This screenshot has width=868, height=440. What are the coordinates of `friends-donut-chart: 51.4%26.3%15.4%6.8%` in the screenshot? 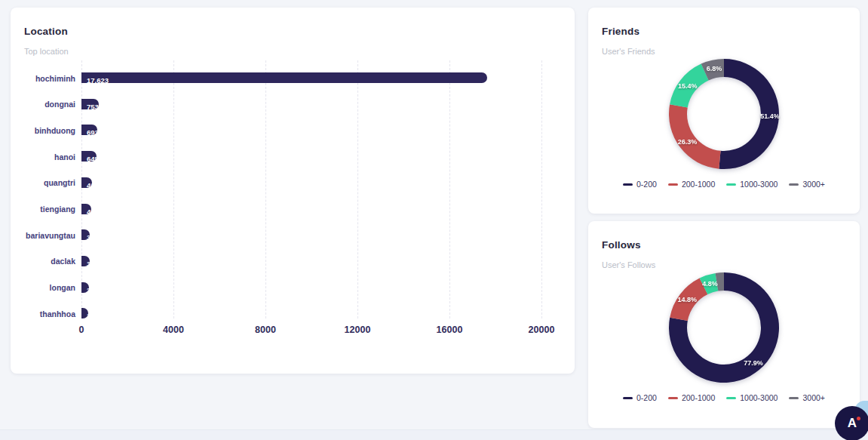 It's located at (724, 115).